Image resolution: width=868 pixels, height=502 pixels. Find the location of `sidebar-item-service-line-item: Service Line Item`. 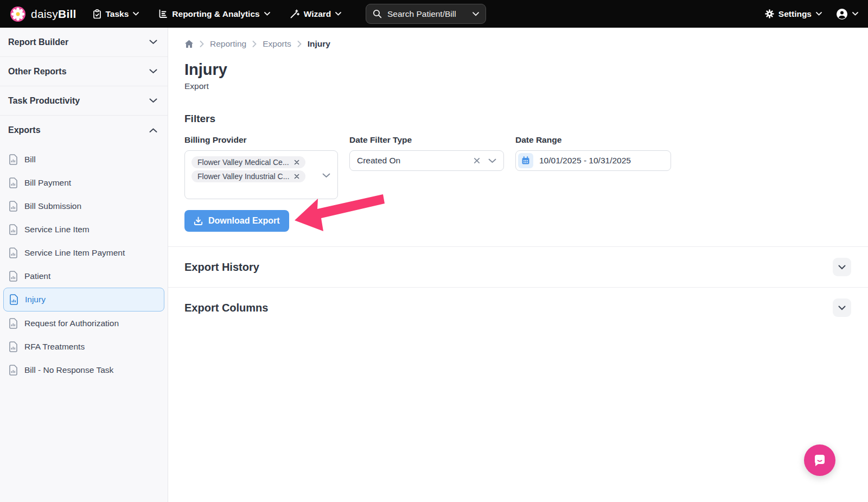

sidebar-item-service-line-item: Service Line Item is located at coordinates (84, 229).